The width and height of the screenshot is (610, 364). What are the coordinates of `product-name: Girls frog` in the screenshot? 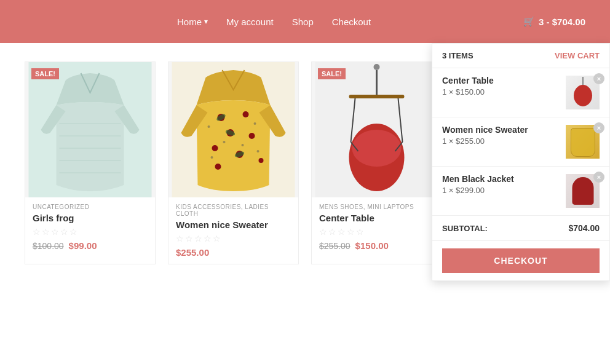 It's located at (90, 218).